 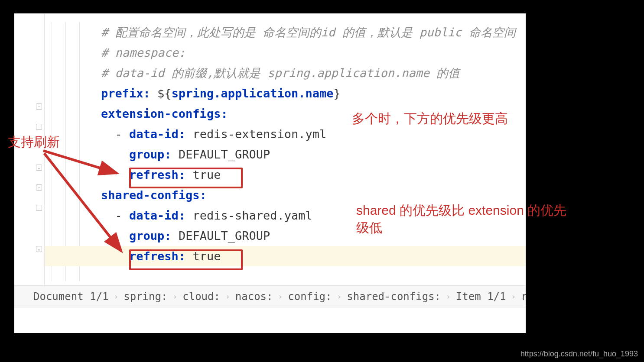 What do you see at coordinates (394, 297) in the screenshot?
I see `breadcrumb-item: shared-configs:` at bounding box center [394, 297].